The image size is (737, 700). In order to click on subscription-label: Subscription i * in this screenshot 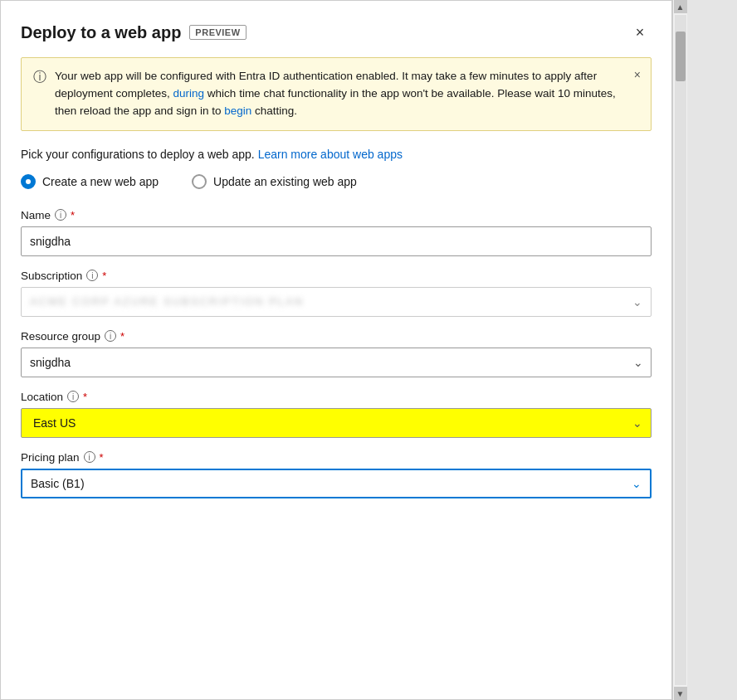, I will do `click(336, 275)`.